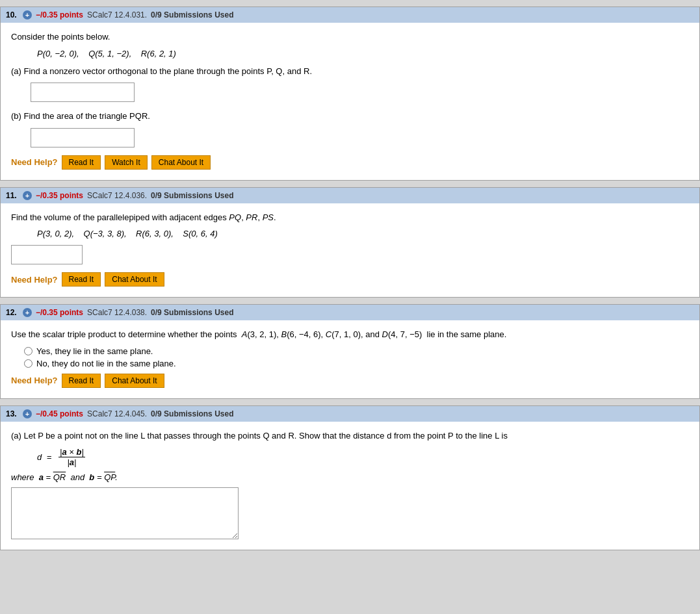 This screenshot has width=700, height=614. Describe the element at coordinates (350, 162) in the screenshot. I see `q10-need-help-row: Need Help? Read It Watch It Chat About I…` at that location.